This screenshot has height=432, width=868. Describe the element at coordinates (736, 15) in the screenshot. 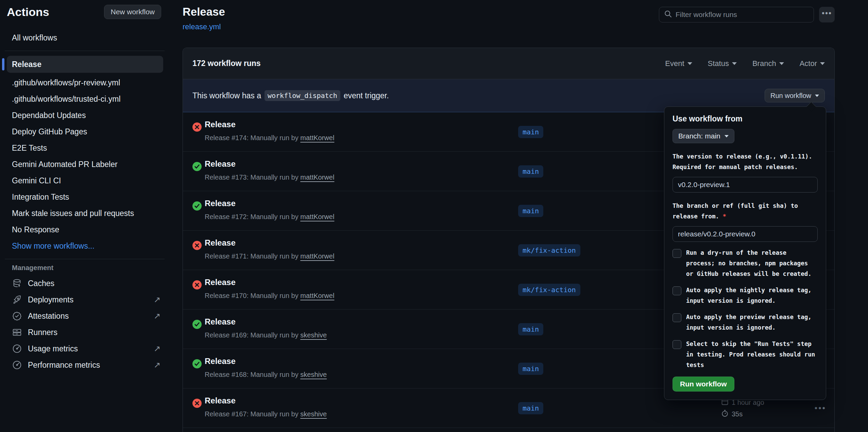

I see `filter-runs-searchbox` at that location.